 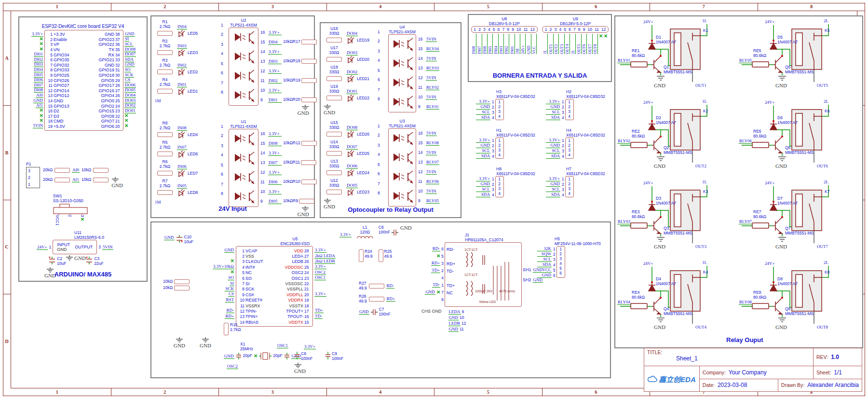 What do you see at coordinates (119, 101) in the screenshot?
I see `pin-number: 25` at bounding box center [119, 101].